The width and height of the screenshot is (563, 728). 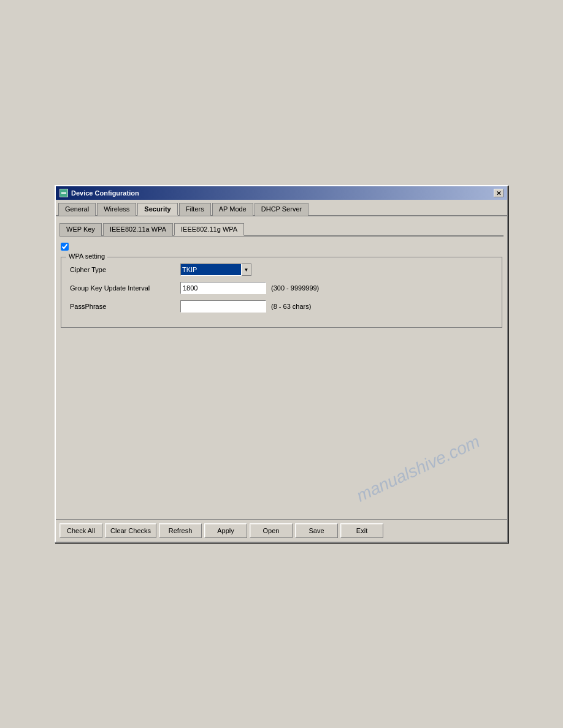 I want to click on tab-ap-mode: AP Mode, so click(x=233, y=210).